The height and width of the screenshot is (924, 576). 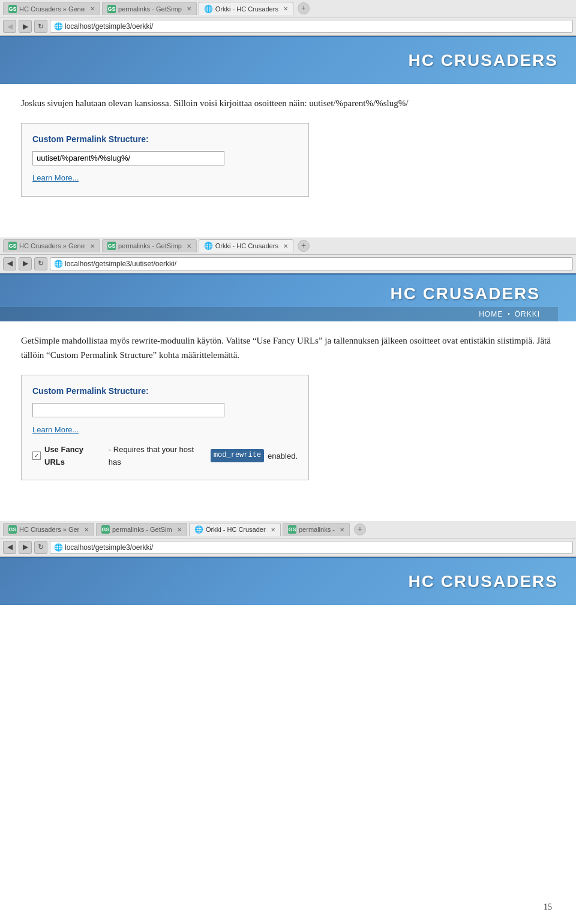 I want to click on fancy-urls-checkbox: ✓, so click(x=37, y=456).